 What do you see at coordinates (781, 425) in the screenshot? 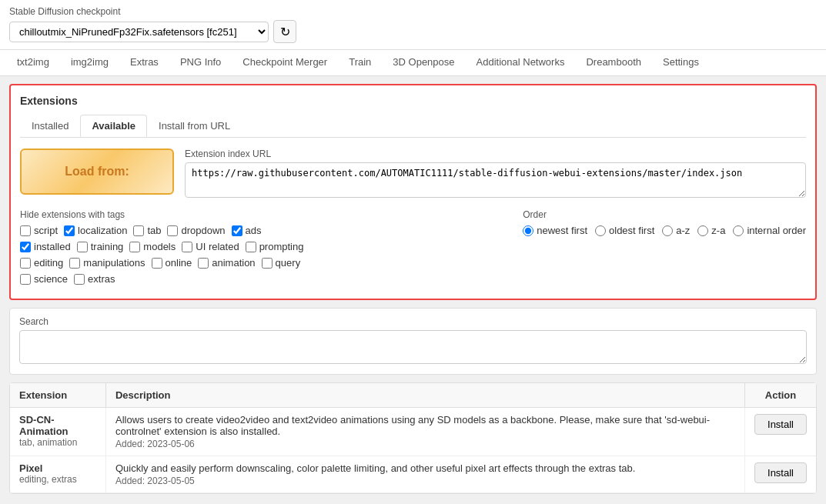
I see `install-button-0: Install` at bounding box center [781, 425].